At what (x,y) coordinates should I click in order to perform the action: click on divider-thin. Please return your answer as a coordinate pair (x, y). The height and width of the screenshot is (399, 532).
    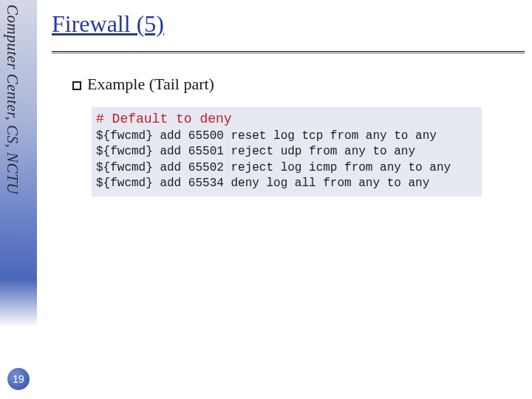
    Looking at the image, I should click on (288, 53).